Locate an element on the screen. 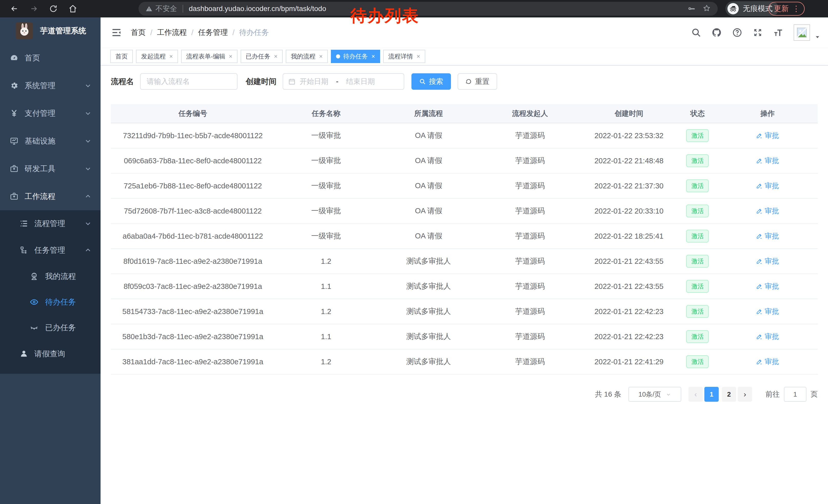 This screenshot has height=504, width=828. prev-page-button: ‹ is located at coordinates (696, 394).